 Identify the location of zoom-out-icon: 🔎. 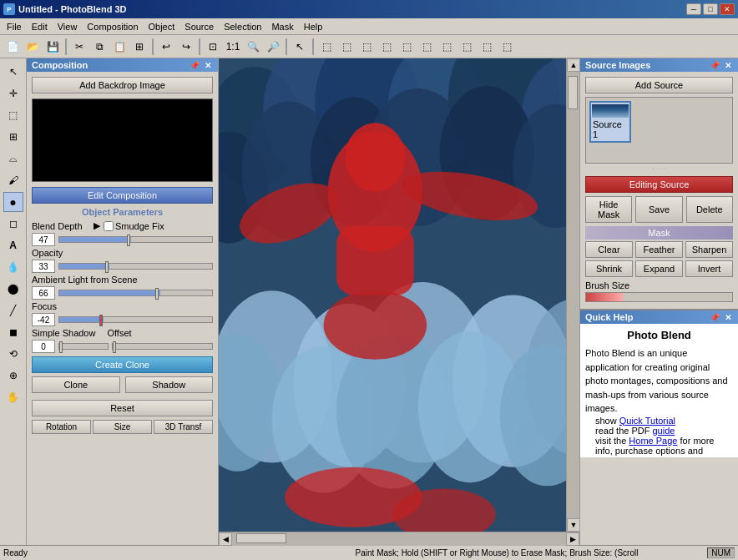
(273, 47).